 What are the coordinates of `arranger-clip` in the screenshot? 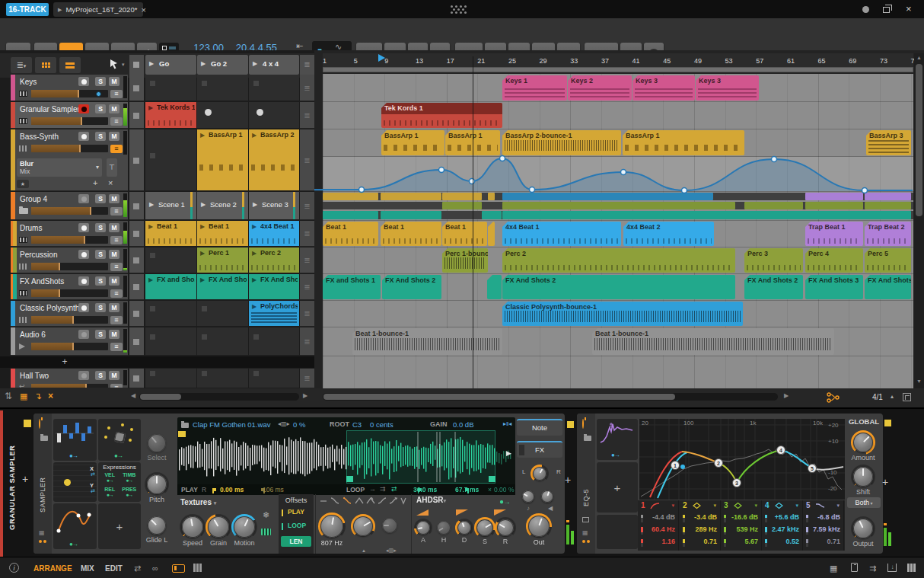 It's located at (495, 287).